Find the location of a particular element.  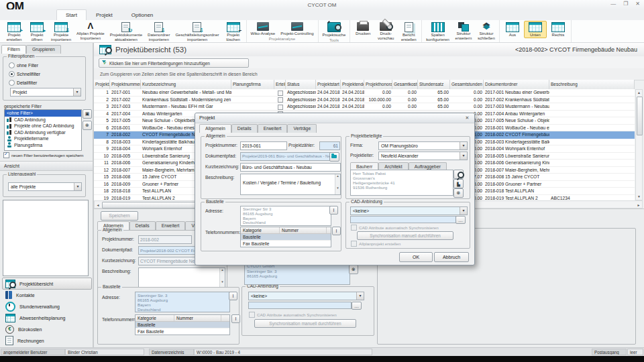

dialog-cad-browse-button: … is located at coordinates (460, 220).